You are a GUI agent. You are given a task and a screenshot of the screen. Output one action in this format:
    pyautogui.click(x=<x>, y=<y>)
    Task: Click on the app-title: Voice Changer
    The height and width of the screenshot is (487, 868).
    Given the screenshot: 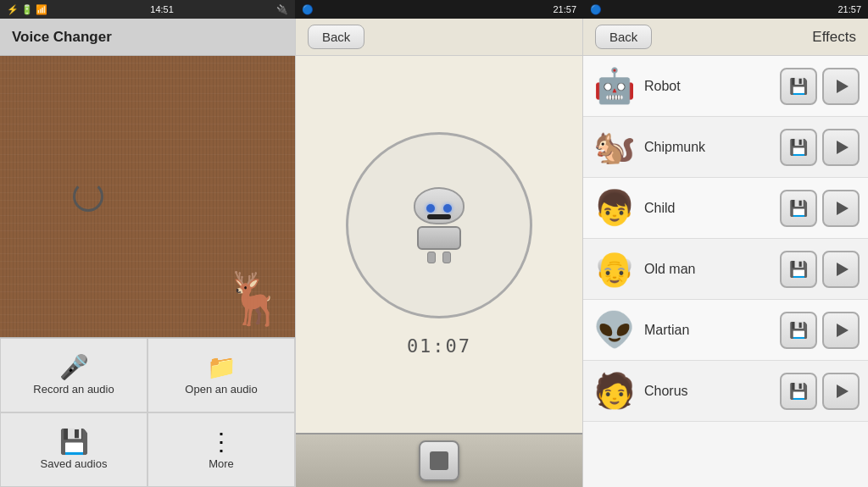 What is the action you would take?
    pyautogui.click(x=62, y=37)
    